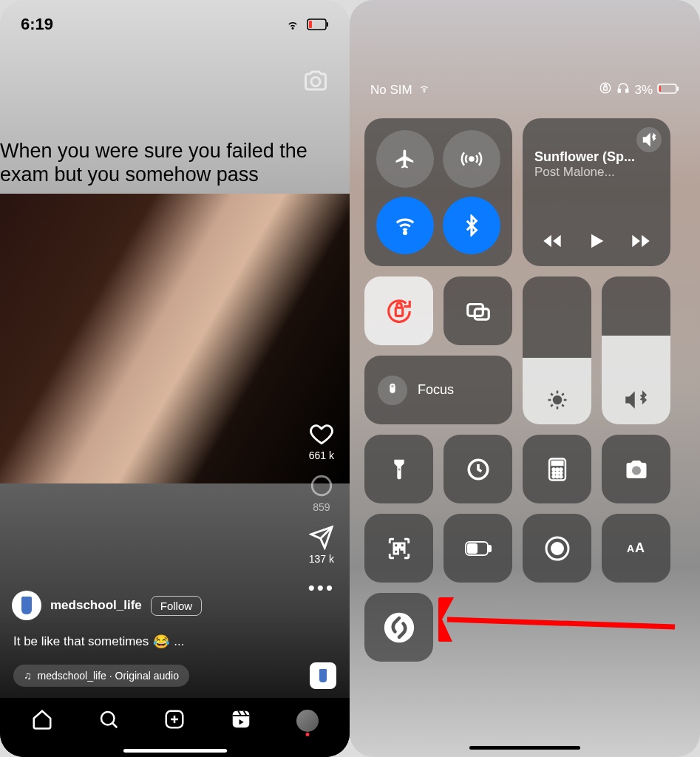  Describe the element at coordinates (106, 605) in the screenshot. I see `reel-author-row: medschool_life Follow` at that location.